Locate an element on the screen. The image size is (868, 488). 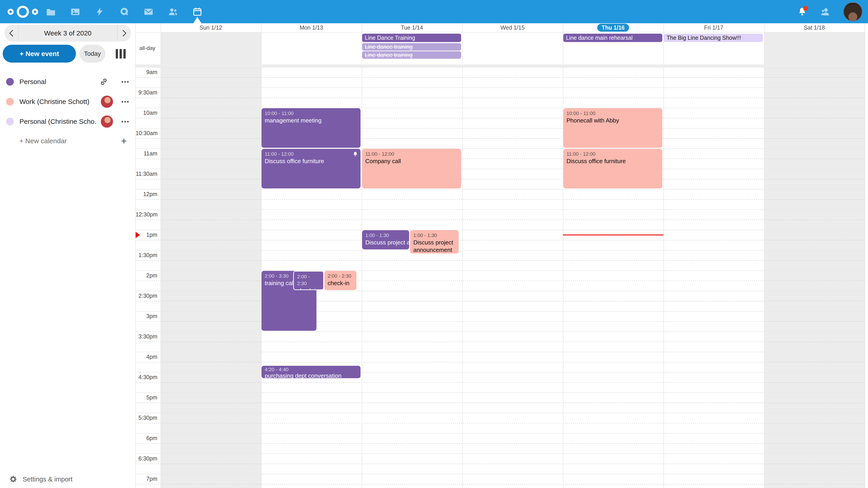
notification-dot is located at coordinates (805, 8).